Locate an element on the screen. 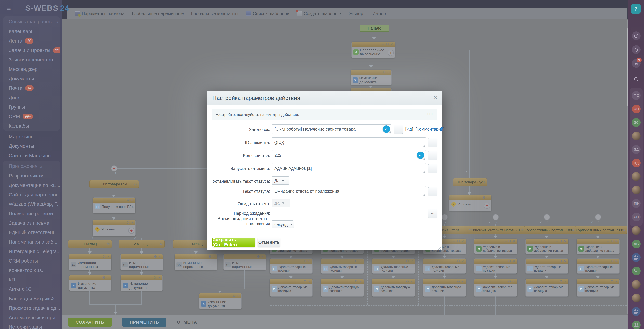 The height and width of the screenshot is (329, 644). help-button: ? is located at coordinates (636, 9).